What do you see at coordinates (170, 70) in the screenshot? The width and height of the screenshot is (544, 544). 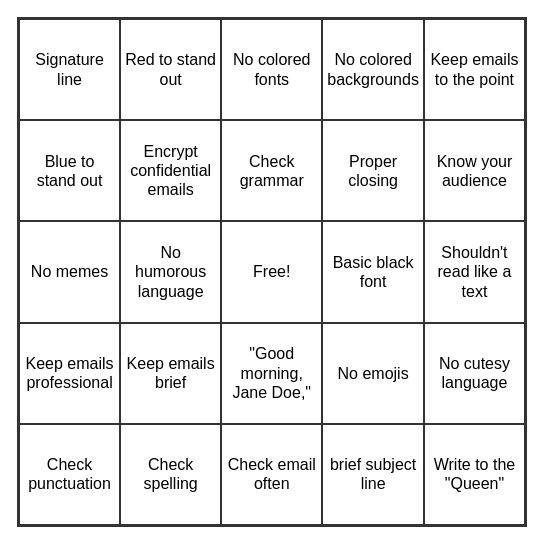 I see `bingo-cell-1: Red to stand out` at bounding box center [170, 70].